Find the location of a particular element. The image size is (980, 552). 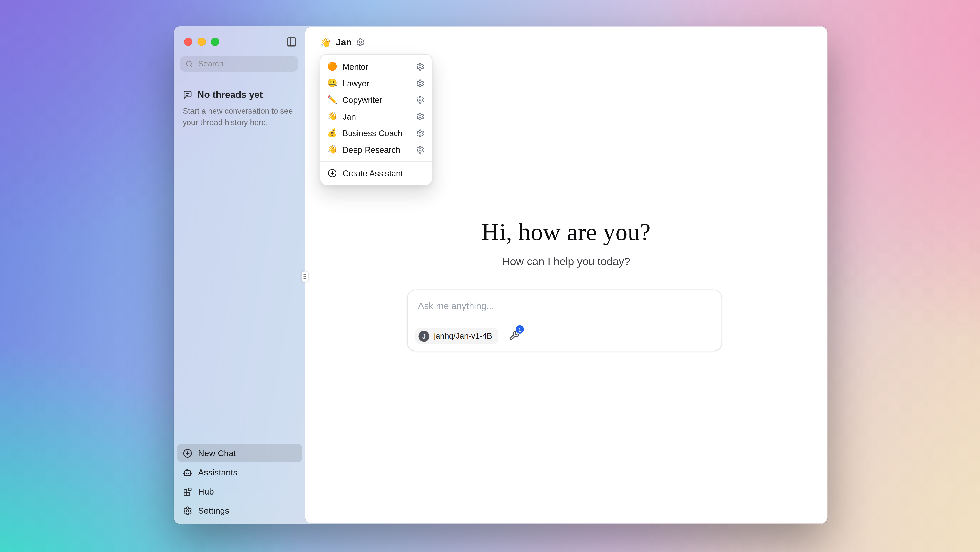

chat-bubble-icon is located at coordinates (188, 94).